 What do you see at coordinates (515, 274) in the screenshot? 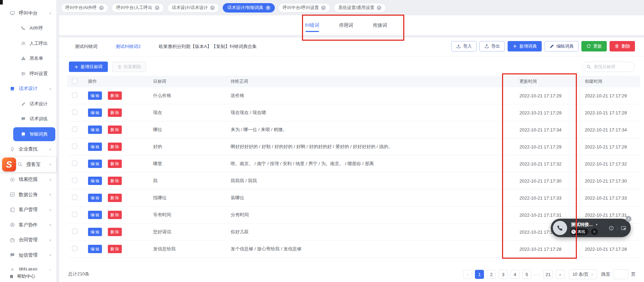
I see `page-button: 4` at bounding box center [515, 274].